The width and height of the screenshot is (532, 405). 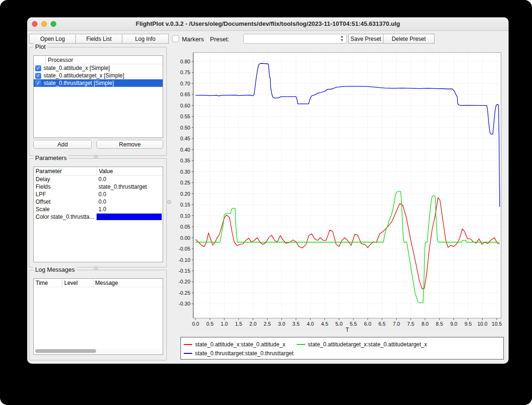 What do you see at coordinates (98, 209) in the screenshot?
I see `parameter-row: Scale1.0` at bounding box center [98, 209].